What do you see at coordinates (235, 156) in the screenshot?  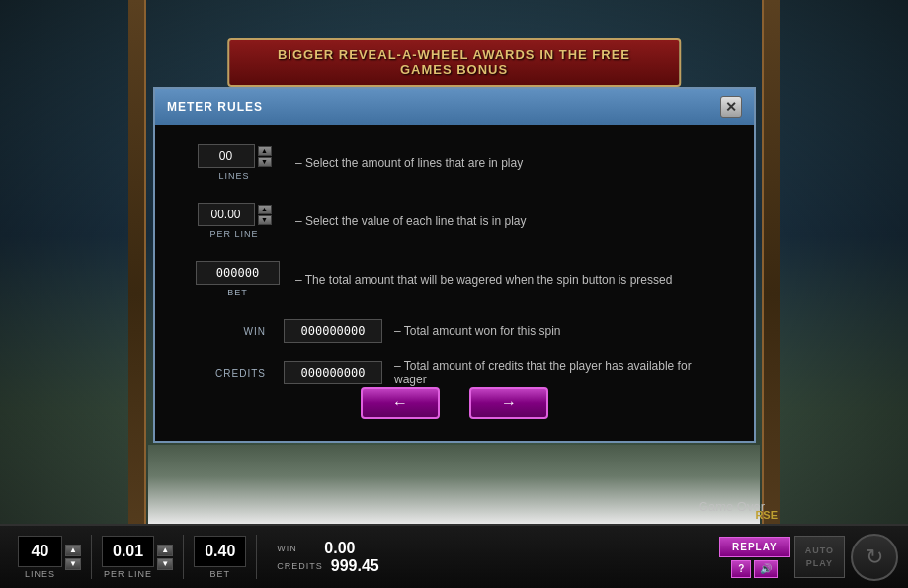 I see `lines-spinner: 00 ▲ ▼` at bounding box center [235, 156].